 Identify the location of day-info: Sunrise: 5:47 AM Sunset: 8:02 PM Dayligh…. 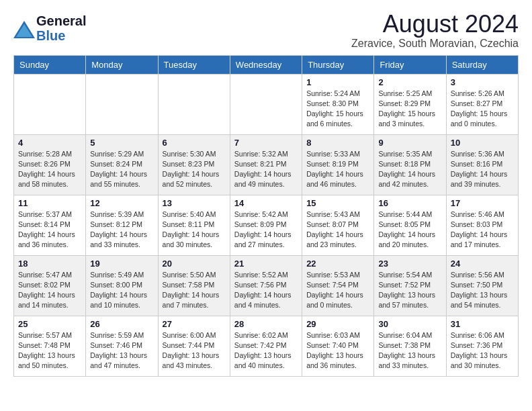
(50, 290).